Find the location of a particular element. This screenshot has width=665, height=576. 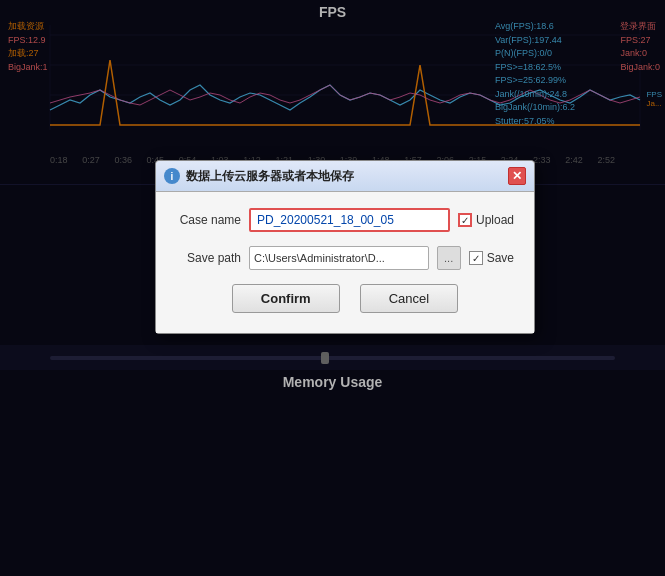

upload-checkbox-area: Upload is located at coordinates (486, 220).